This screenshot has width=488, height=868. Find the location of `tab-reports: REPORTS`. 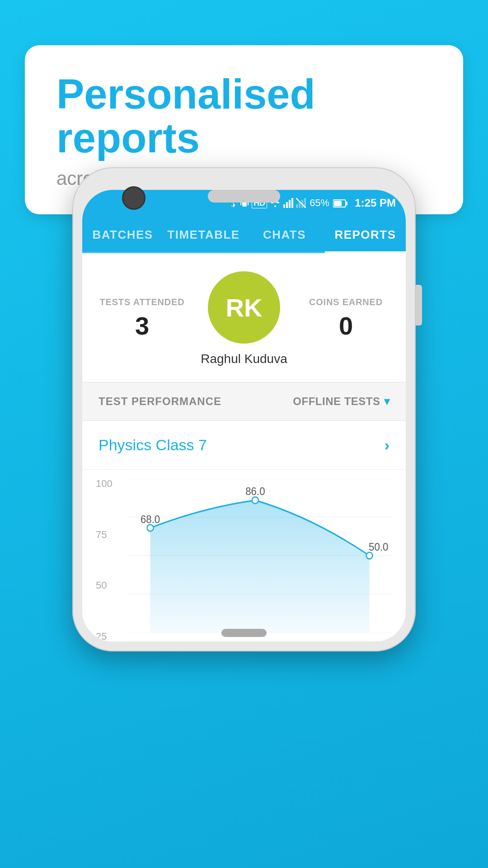

tab-reports: REPORTS is located at coordinates (365, 234).